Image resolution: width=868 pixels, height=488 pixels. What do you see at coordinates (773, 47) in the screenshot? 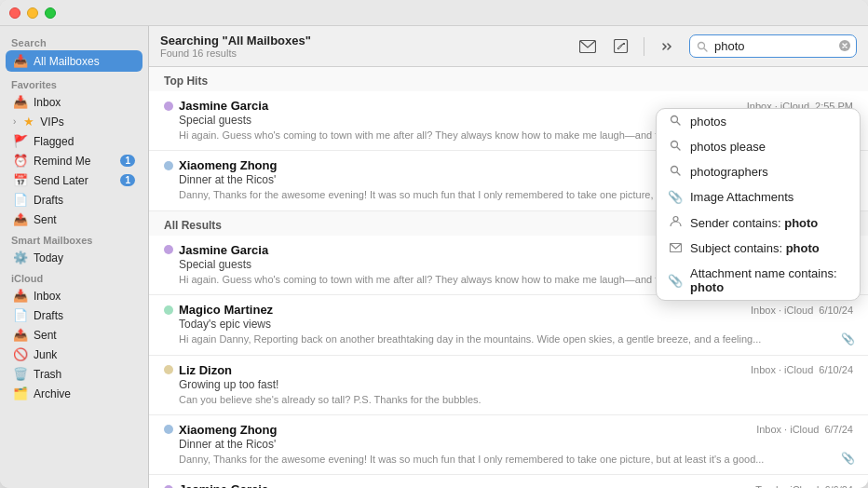
I see `search-input-wrapper` at bounding box center [773, 47].